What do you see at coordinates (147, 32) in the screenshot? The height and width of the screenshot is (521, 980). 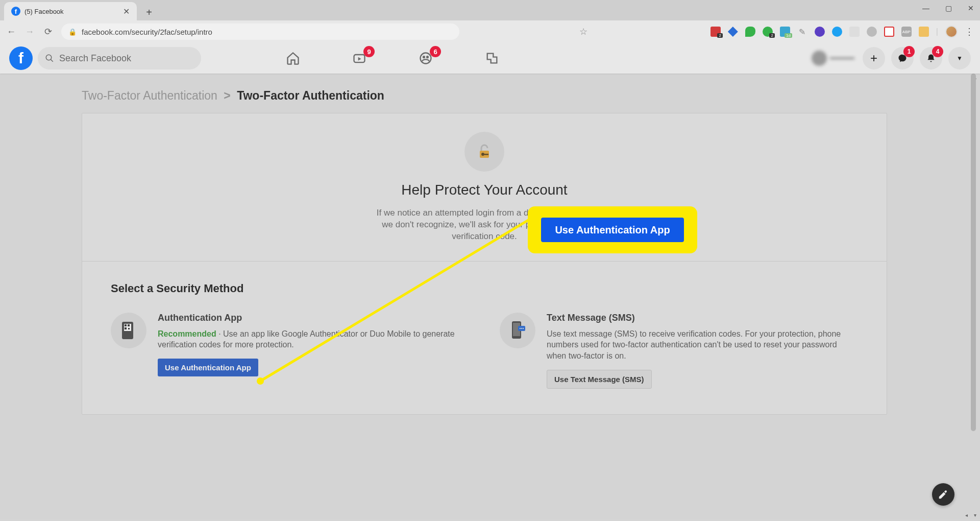 I see `url-text: facebook.com/security/2fac/setup/intro` at bounding box center [147, 32].